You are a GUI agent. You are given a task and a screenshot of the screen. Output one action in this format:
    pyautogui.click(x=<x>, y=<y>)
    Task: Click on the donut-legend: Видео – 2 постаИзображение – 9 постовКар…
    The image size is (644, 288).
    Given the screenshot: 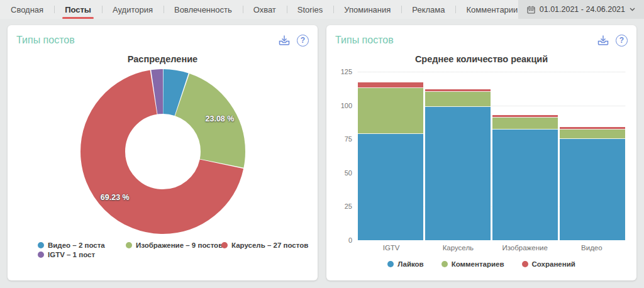 What is the action you would take?
    pyautogui.click(x=174, y=250)
    